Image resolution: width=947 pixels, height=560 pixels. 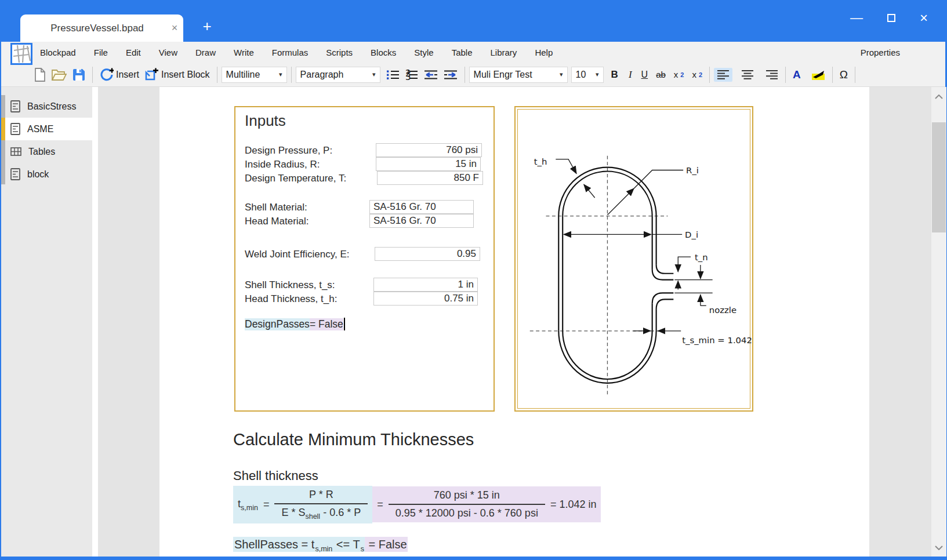 I want to click on italic-button: I, so click(x=630, y=75).